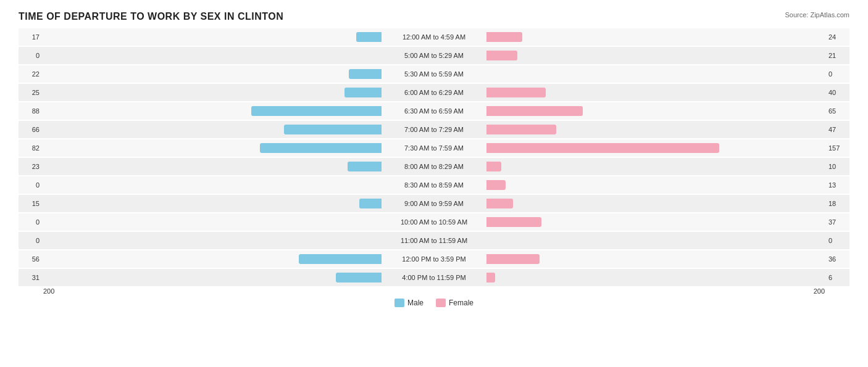 This screenshot has height=367, width=868. Describe the element at coordinates (434, 241) in the screenshot. I see `table-row: 0 11:00 AM to 11:59 AM 0` at that location.